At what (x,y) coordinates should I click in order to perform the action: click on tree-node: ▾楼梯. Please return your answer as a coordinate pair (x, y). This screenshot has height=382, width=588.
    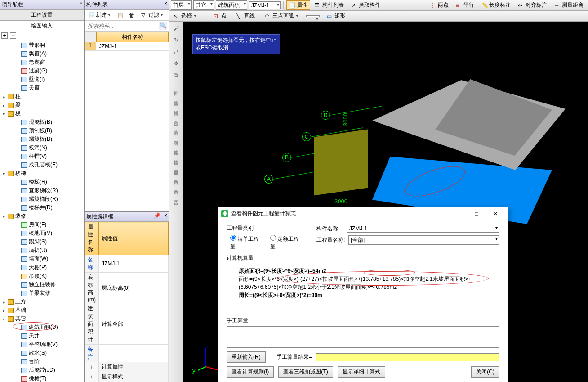
    Looking at the image, I should click on (42, 174).